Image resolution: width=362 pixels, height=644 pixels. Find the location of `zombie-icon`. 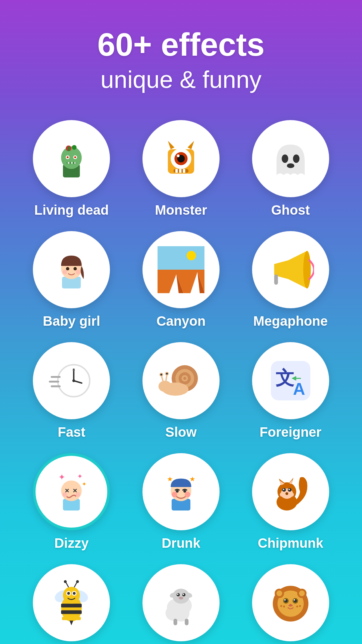

zombie-icon is located at coordinates (71, 159).